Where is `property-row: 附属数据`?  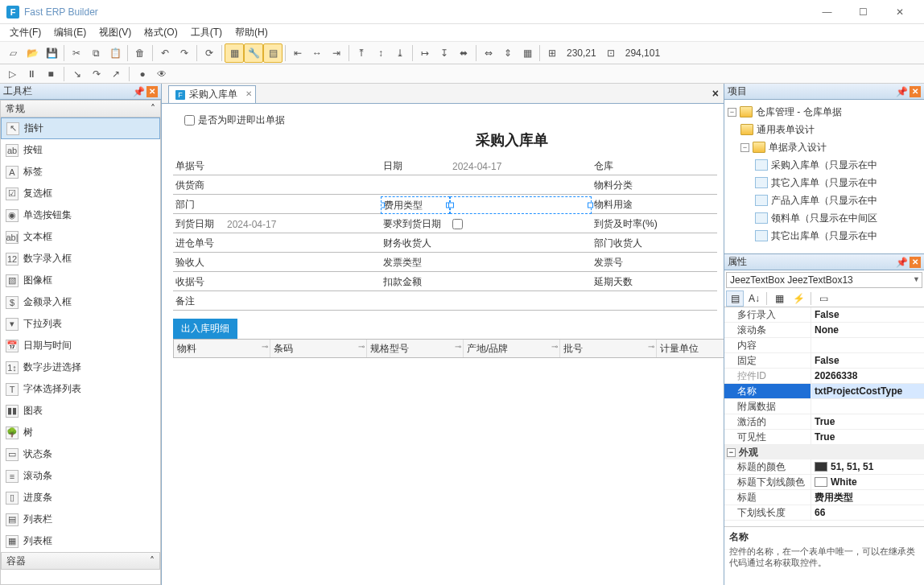
property-row: 附属数据 is located at coordinates (824, 407).